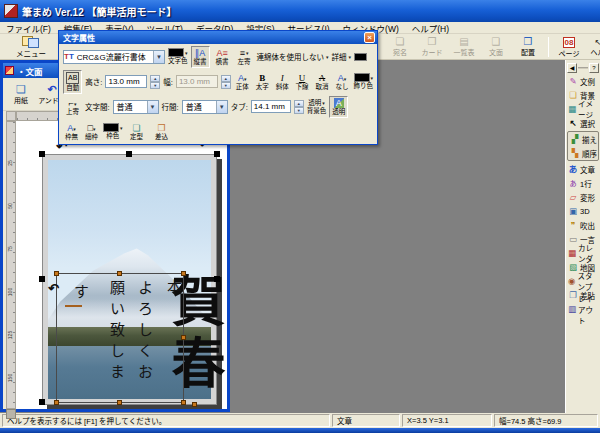 The height and width of the screenshot is (433, 600). Describe the element at coordinates (573, 296) in the screenshot. I see `paste-icon: ❐` at that location.